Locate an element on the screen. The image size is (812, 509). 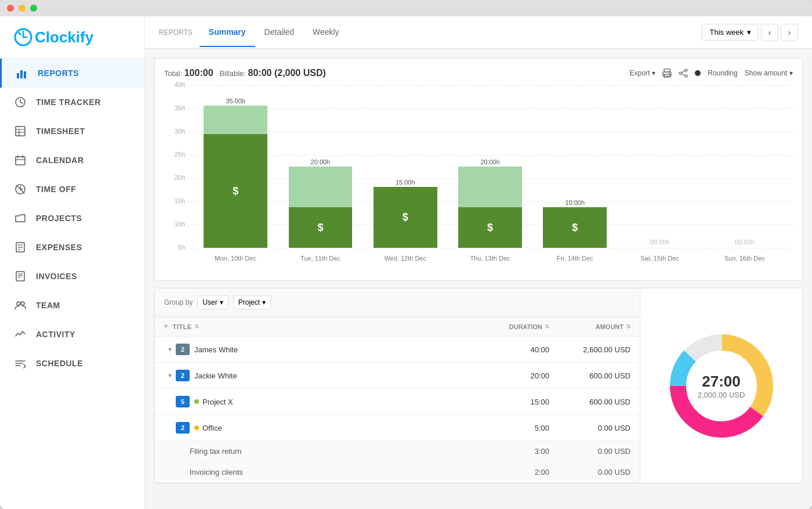
row-title: Jackie White is located at coordinates (337, 376).